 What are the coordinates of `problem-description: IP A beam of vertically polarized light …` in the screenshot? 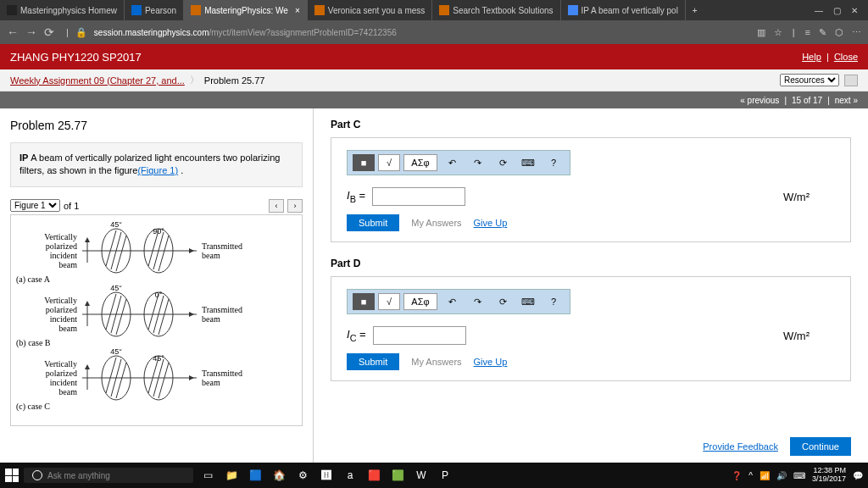 It's located at (156, 164).